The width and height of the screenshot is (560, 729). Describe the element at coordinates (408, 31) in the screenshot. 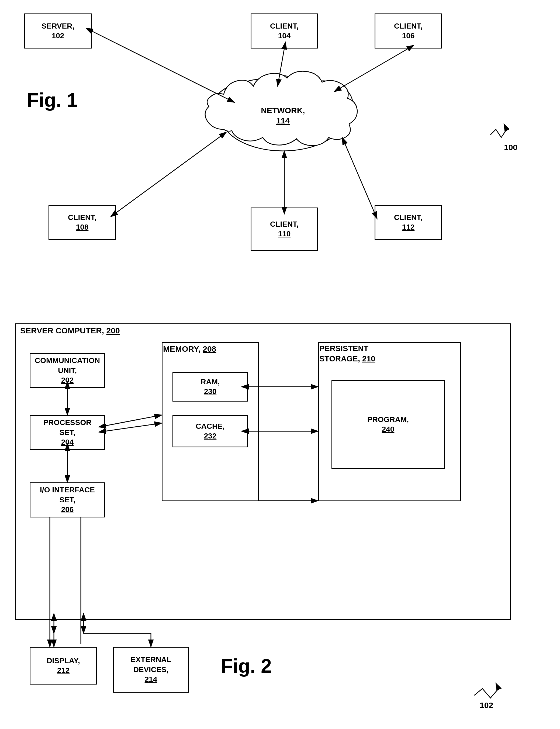

I see `client-106-box: CLIENT, 106` at that location.